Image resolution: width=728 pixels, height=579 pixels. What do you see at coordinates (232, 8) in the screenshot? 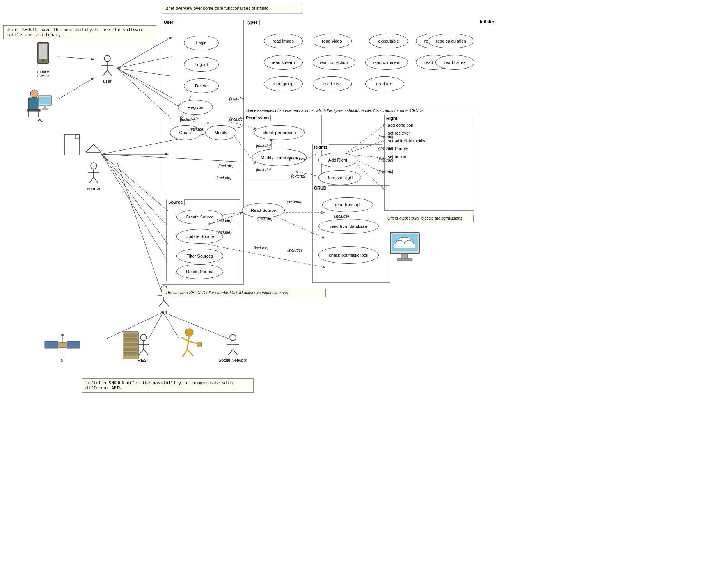
I see `top-note: Brief overview over some core functional…` at bounding box center [232, 8].